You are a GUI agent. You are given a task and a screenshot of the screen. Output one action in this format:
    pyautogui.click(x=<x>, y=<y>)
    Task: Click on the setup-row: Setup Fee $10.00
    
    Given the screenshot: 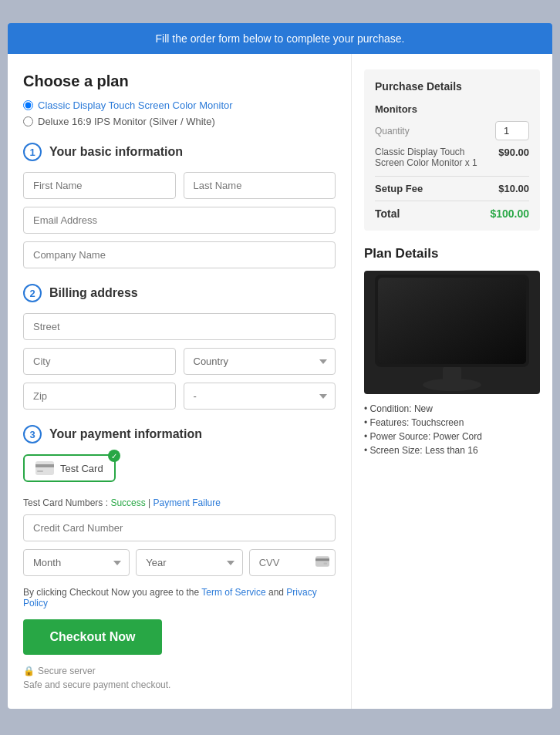 What is the action you would take?
    pyautogui.click(x=452, y=188)
    